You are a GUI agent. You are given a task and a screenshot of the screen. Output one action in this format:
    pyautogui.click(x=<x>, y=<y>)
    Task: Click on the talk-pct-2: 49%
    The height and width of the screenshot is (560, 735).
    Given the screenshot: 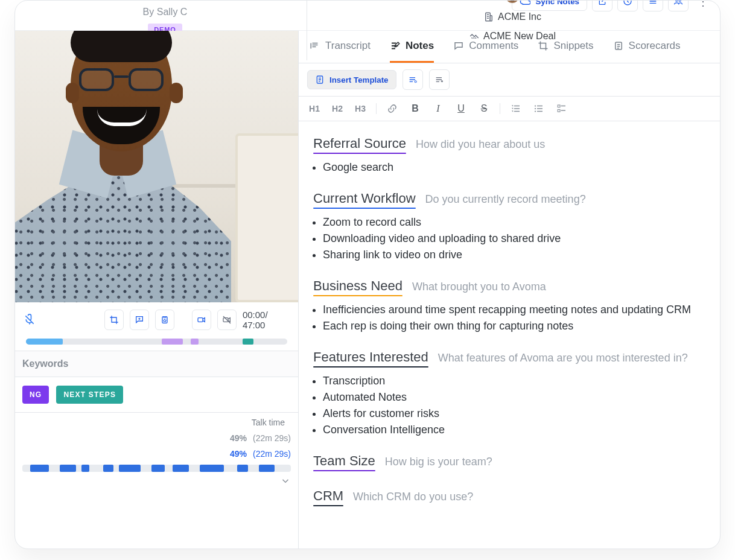 What is the action you would take?
    pyautogui.click(x=238, y=454)
    